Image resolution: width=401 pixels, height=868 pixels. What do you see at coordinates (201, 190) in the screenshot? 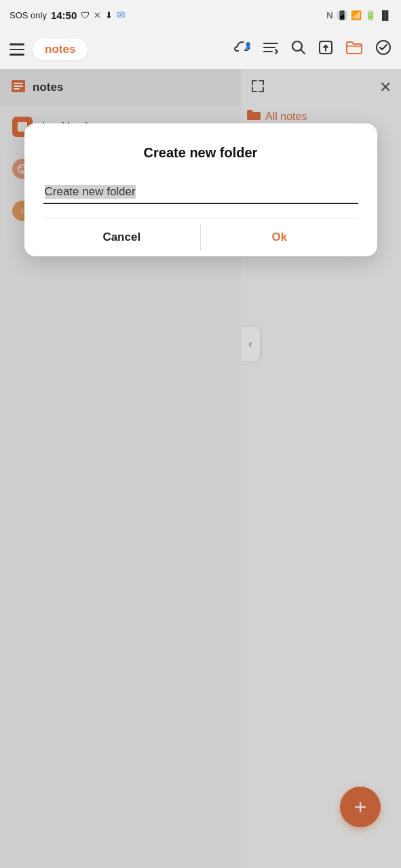
I see `create-folder-dialog: Create new folder Cancel Ok` at bounding box center [201, 190].